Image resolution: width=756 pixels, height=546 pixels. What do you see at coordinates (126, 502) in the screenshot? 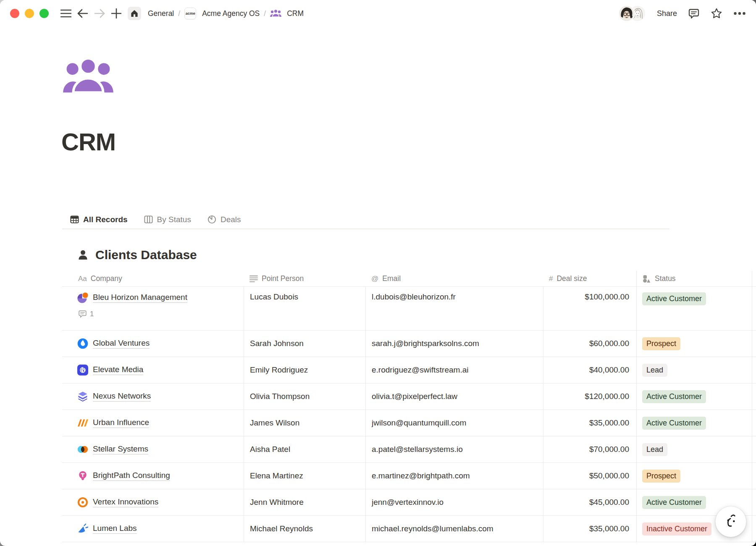
I see `company-link: Vertex Innovations` at bounding box center [126, 502].